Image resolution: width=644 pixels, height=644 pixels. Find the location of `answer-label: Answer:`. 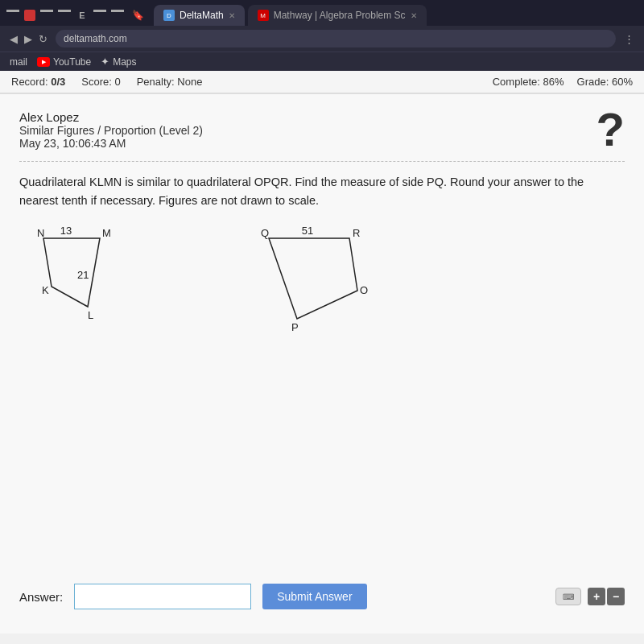

answer-label: Answer: is located at coordinates (41, 597).